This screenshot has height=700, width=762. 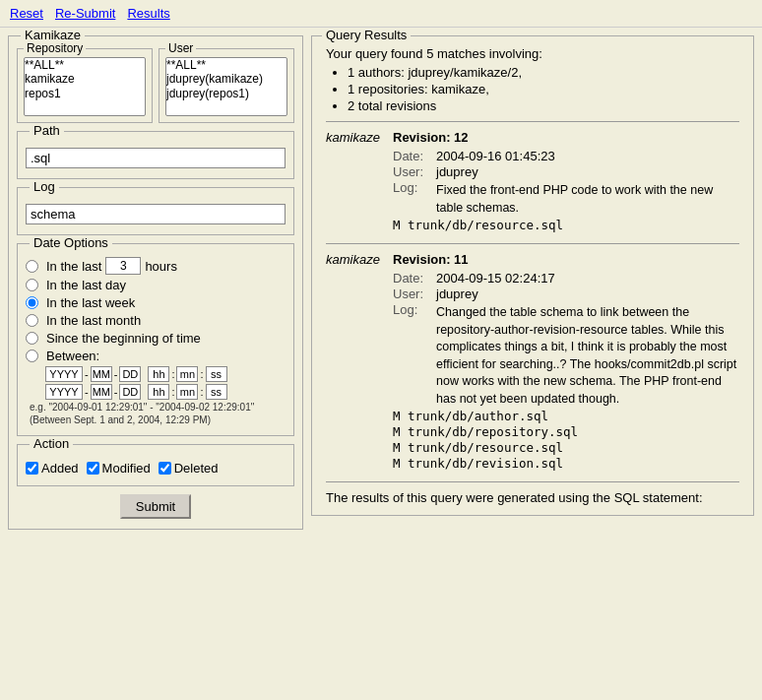 I want to click on repository-select: **ALL** kamikaze repos1, so click(x=85, y=87).